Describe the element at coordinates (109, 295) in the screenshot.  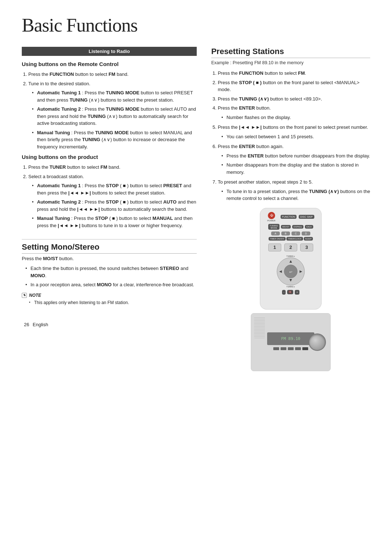
I see `note-title: ✎ NOTE` at that location.